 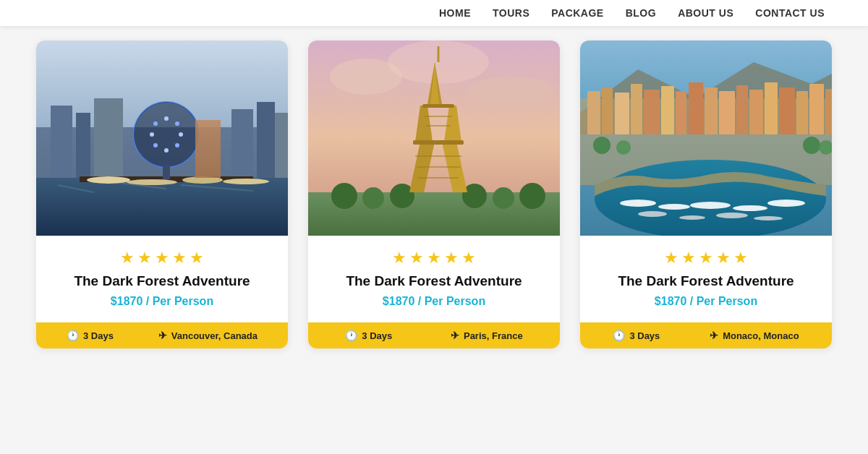 What do you see at coordinates (706, 13) in the screenshot?
I see `nav-item-about: ABOUT US` at bounding box center [706, 13].